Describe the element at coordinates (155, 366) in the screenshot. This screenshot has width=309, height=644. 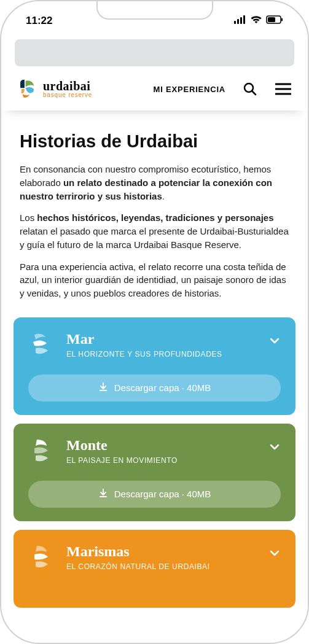
I see `card-mar: Mar EL HORIZONTE Y SUS PROFUNDIDADES Des…` at that location.